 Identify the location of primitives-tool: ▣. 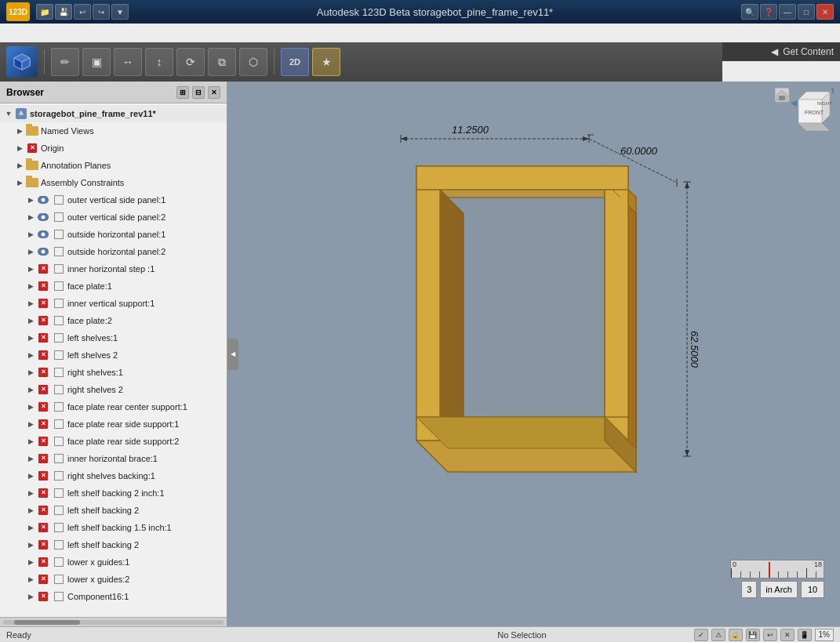
(96, 62).